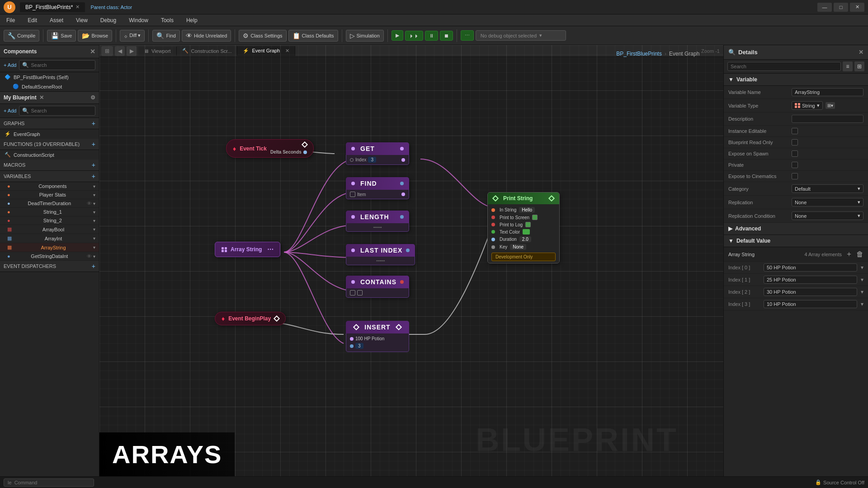 The width and height of the screenshot is (868, 488). I want to click on event-dispatchers-section: EVENT DISPATCHERS +, so click(50, 267).